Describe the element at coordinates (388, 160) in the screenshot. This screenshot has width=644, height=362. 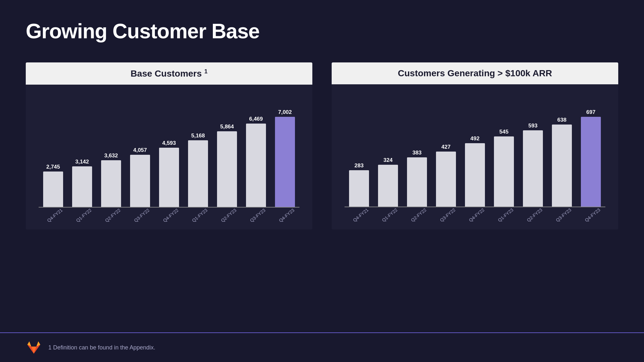
I see `bar-value-label: 324` at that location.